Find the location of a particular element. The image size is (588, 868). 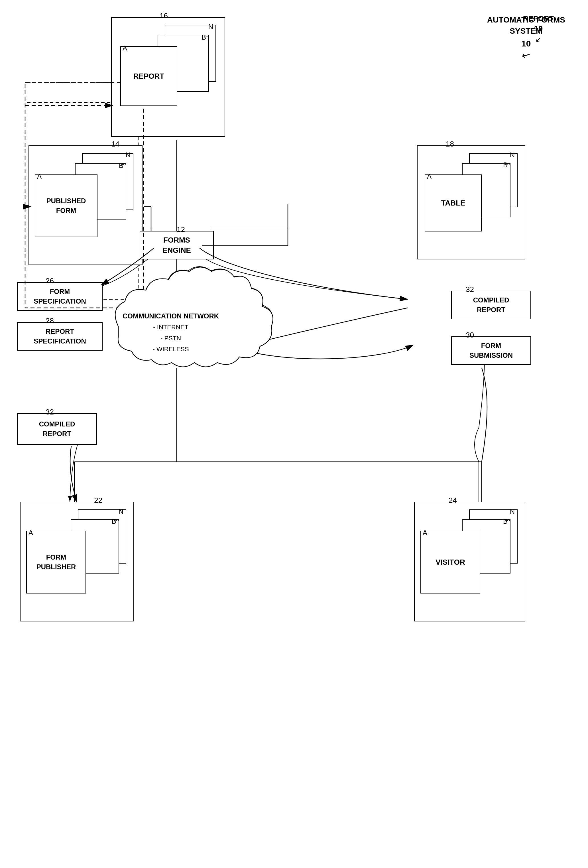

form-specification-box: FORMSPECIFICATION is located at coordinates (60, 297).